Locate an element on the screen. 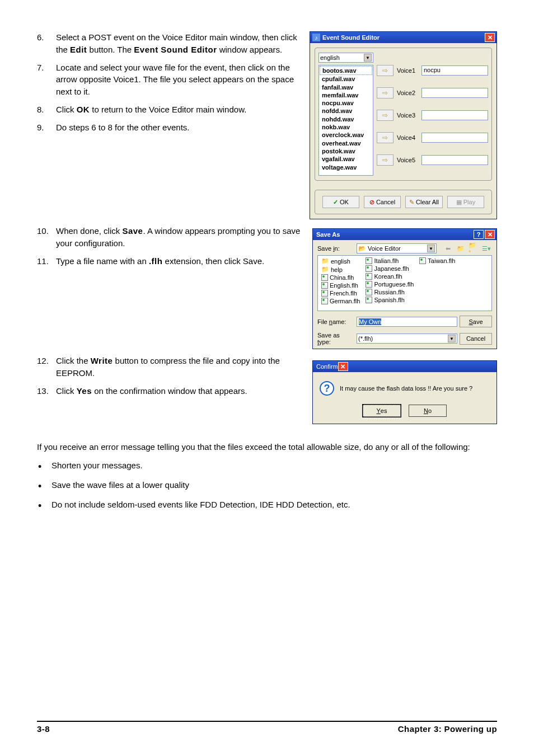  list-item: overheat.wav is located at coordinates (346, 143).